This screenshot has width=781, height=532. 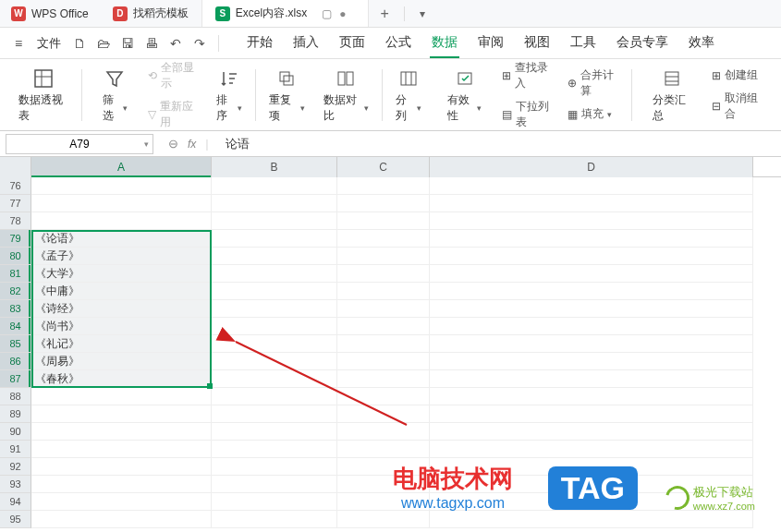 What do you see at coordinates (384, 167) in the screenshot?
I see `col-header-c: C` at bounding box center [384, 167].